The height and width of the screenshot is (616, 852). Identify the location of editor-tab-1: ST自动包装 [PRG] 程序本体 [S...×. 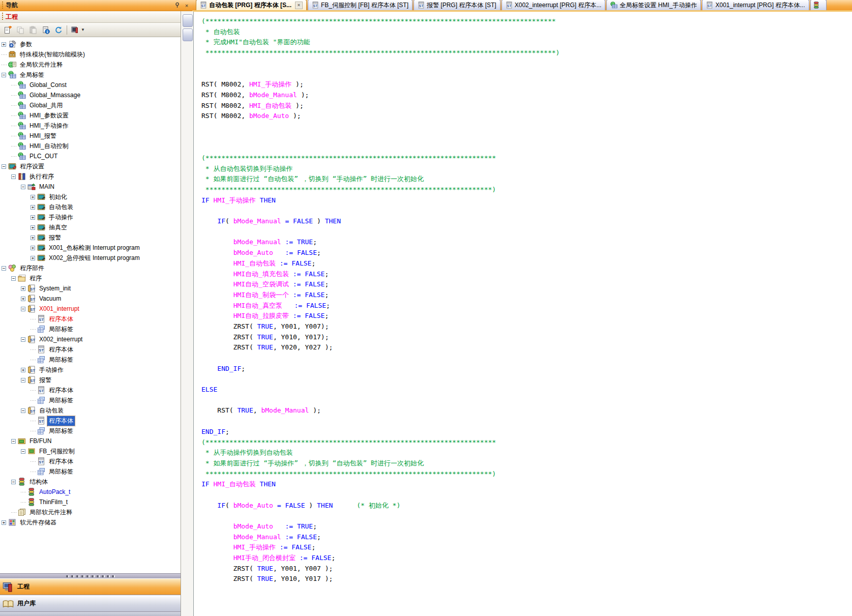
(251, 5).